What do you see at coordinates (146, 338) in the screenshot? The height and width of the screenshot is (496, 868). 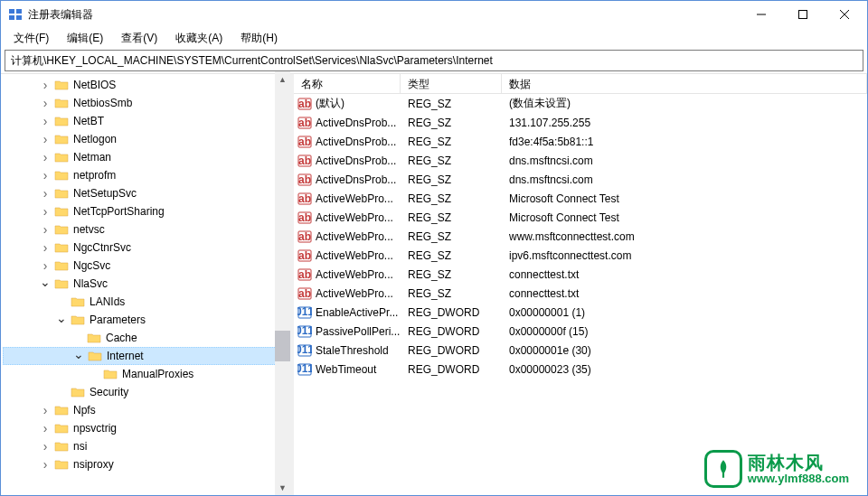 I see `tree-item: Cache` at bounding box center [146, 338].